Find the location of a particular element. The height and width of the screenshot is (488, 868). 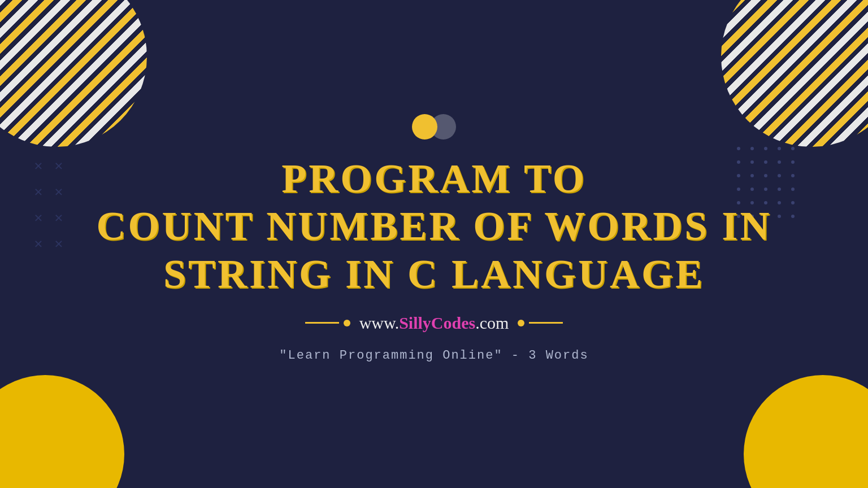

left-line is located at coordinates (322, 323).